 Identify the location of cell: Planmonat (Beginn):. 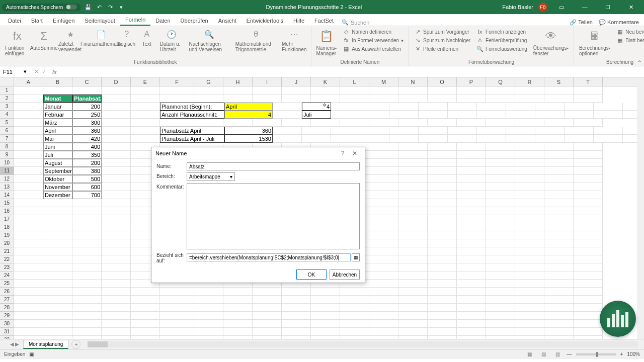
(192, 107).